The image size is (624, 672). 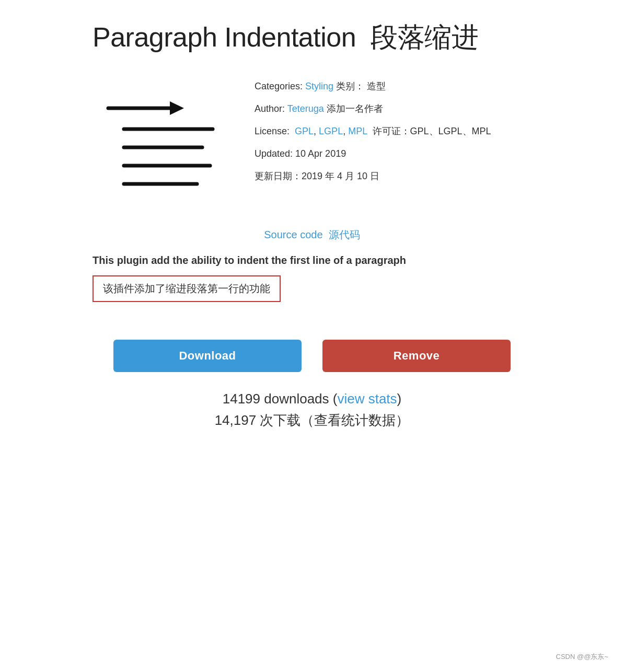 What do you see at coordinates (357, 131) in the screenshot?
I see `license-mpl-link: MPL` at bounding box center [357, 131].